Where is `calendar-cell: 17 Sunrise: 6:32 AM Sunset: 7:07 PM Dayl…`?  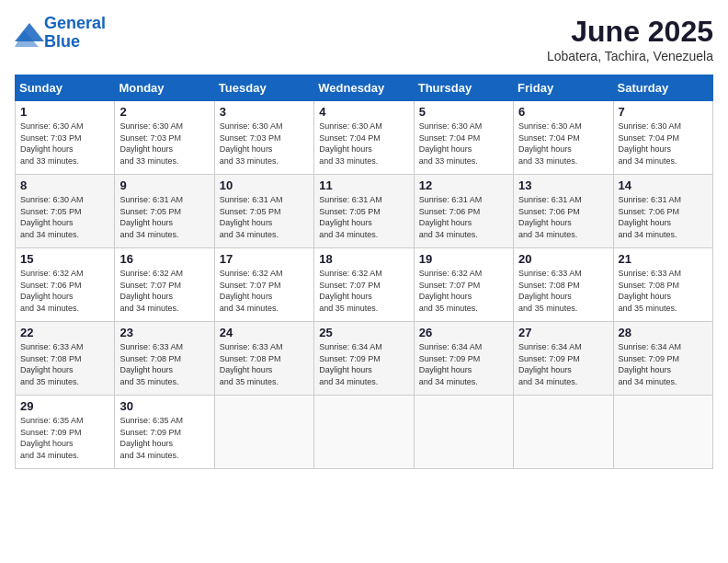 calendar-cell: 17 Sunrise: 6:32 AM Sunset: 7:07 PM Dayl… is located at coordinates (264, 285).